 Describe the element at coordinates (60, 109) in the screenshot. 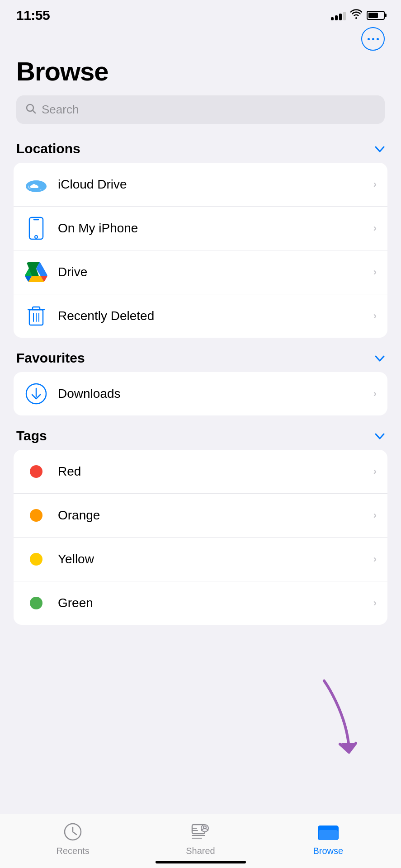

I see `search-placeholder: Search` at that location.